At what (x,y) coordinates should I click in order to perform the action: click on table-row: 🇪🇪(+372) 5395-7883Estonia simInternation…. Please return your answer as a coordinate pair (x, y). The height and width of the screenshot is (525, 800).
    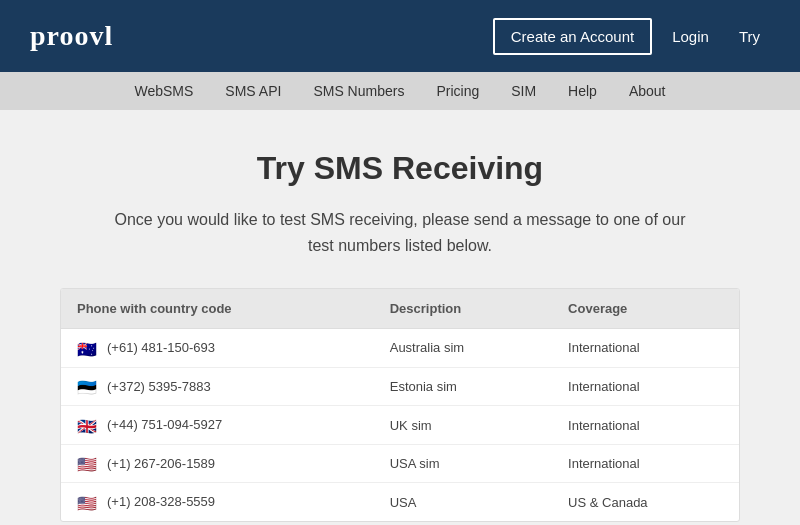
    Looking at the image, I should click on (400, 386).